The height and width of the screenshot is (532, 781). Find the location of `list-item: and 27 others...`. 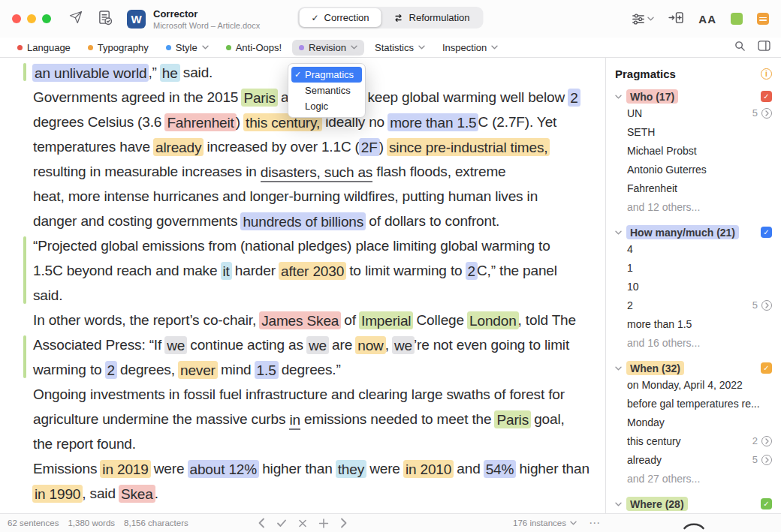

list-item: and 27 others... is located at coordinates (694, 479).